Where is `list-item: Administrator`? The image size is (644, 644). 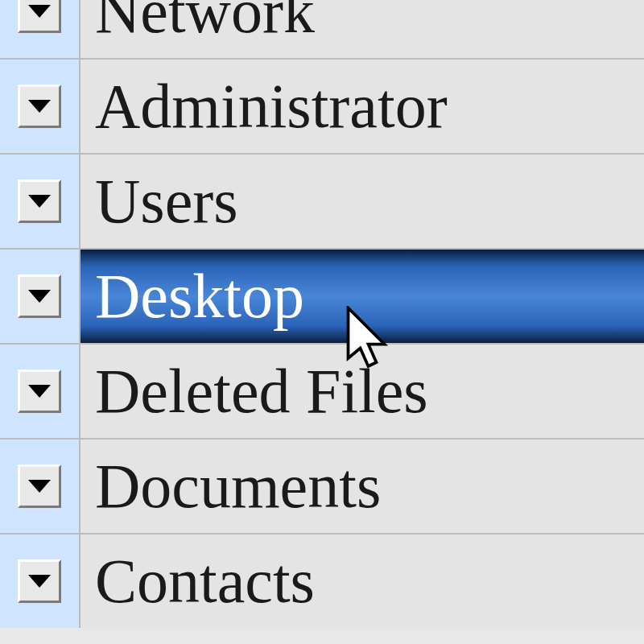
list-item: Administrator is located at coordinates (322, 105).